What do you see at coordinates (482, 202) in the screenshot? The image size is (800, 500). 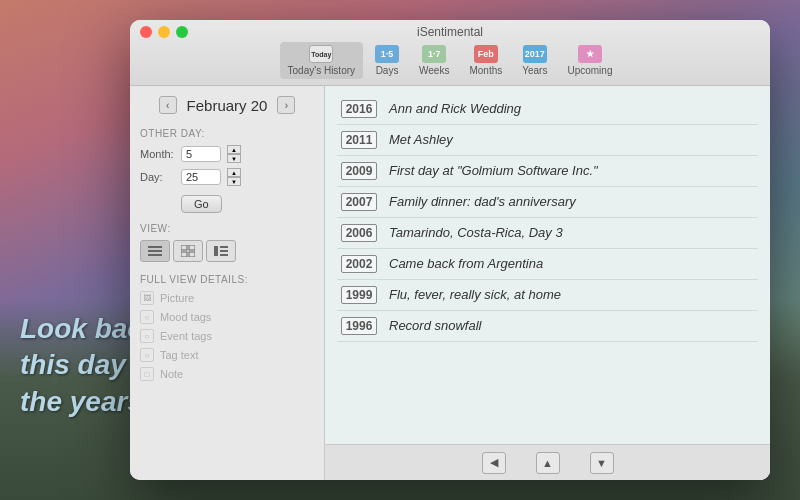 I see `entry-text: Family dinner: dad's anniversary` at bounding box center [482, 202].